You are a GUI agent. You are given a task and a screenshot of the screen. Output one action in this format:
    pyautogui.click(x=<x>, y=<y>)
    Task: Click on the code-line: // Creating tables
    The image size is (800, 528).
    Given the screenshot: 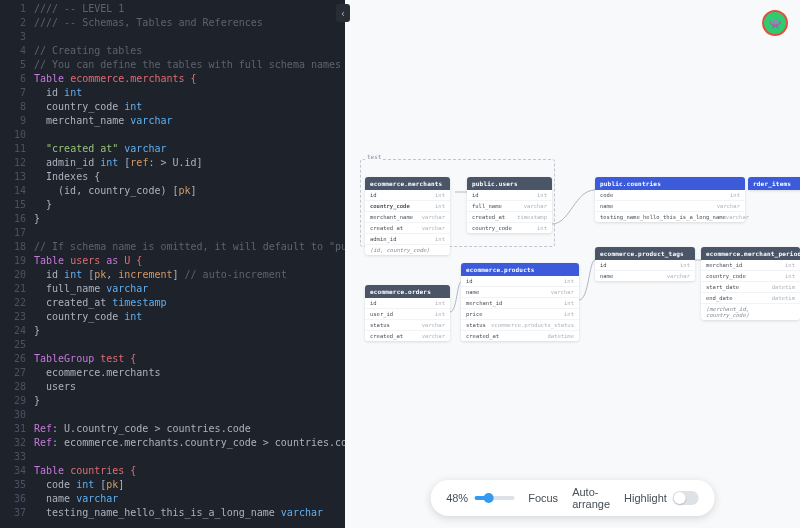 What is the action you would take?
    pyautogui.click(x=190, y=51)
    